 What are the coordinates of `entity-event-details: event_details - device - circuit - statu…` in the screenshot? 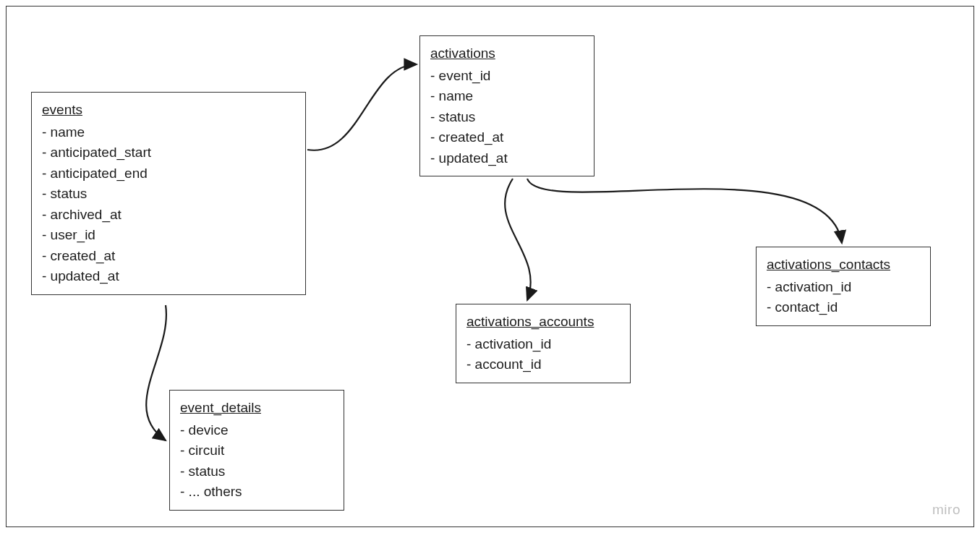 It's located at (257, 450).